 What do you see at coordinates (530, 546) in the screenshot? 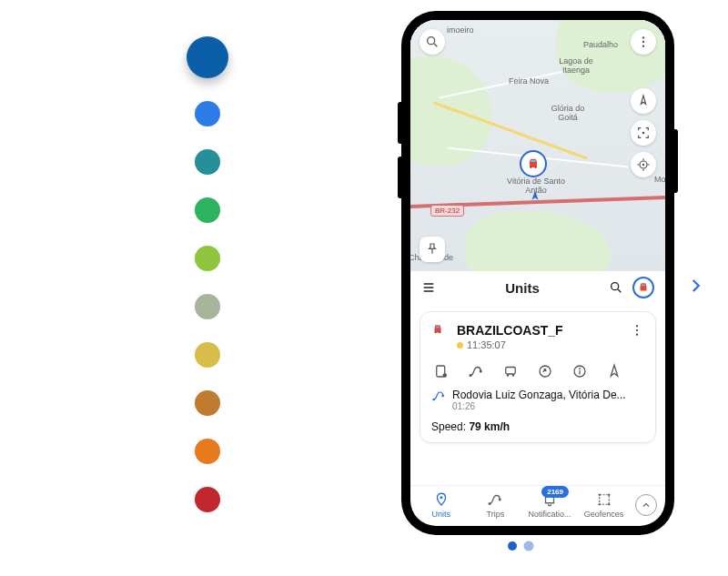
I see `pager-dot` at bounding box center [530, 546].